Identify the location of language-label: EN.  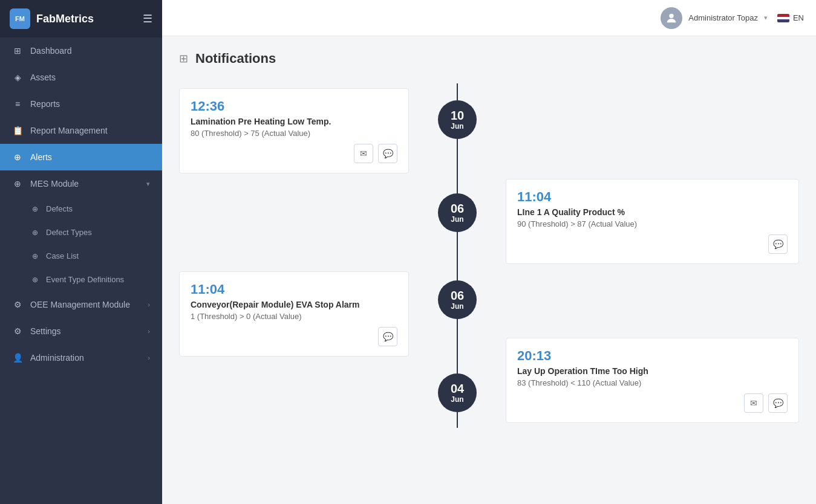
(798, 18).